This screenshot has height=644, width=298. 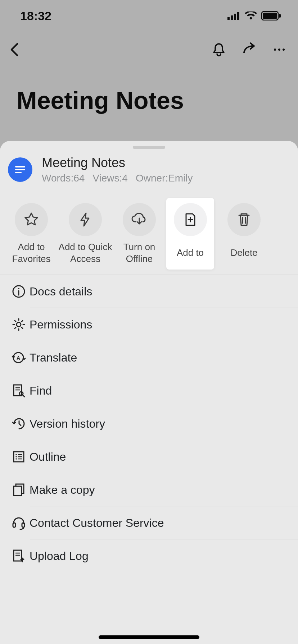 I want to click on menu-label: Make a copy, so click(x=62, y=490).